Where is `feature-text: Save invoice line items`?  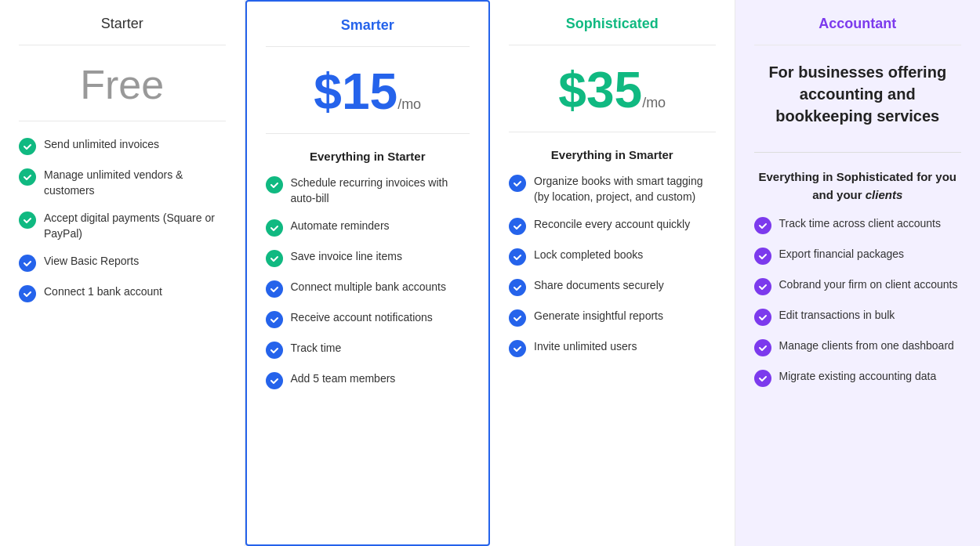 feature-text: Save invoice line items is located at coordinates (347, 257).